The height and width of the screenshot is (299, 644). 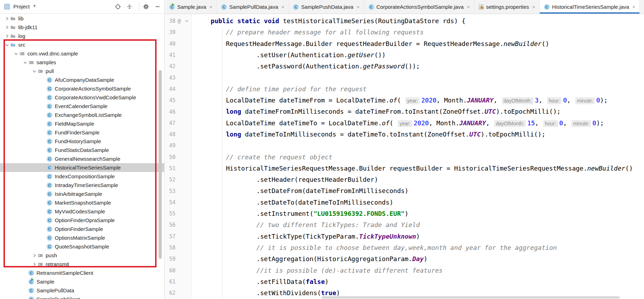 What do you see at coordinates (82, 203) in the screenshot?
I see `tree-item-marketsnapshotsample: CMarketSnapshotSample` at bounding box center [82, 203].